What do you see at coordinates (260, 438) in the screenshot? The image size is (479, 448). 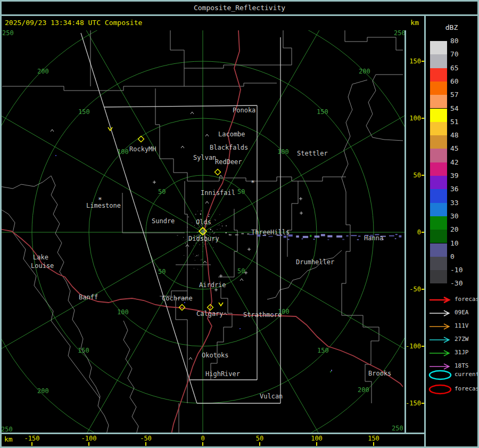 I see `bottom-axis-tick-label: 50` at bounding box center [260, 438].